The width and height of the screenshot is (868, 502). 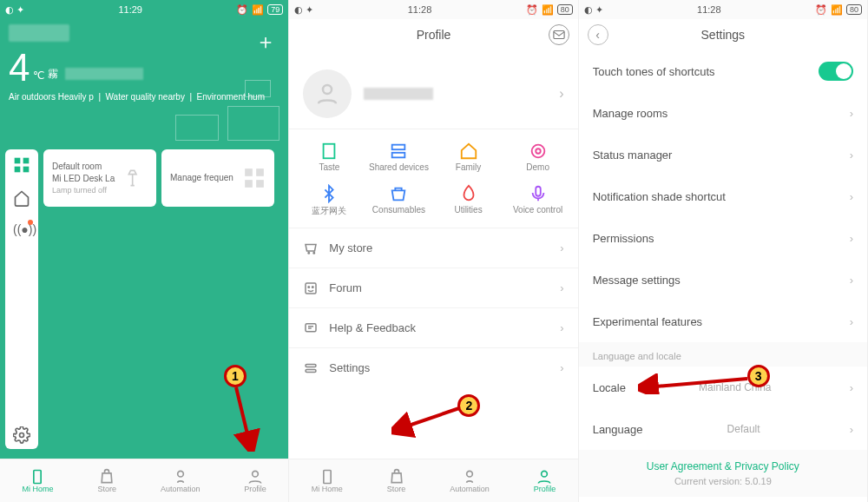 I want to click on toggle-touch-tones, so click(x=836, y=71).